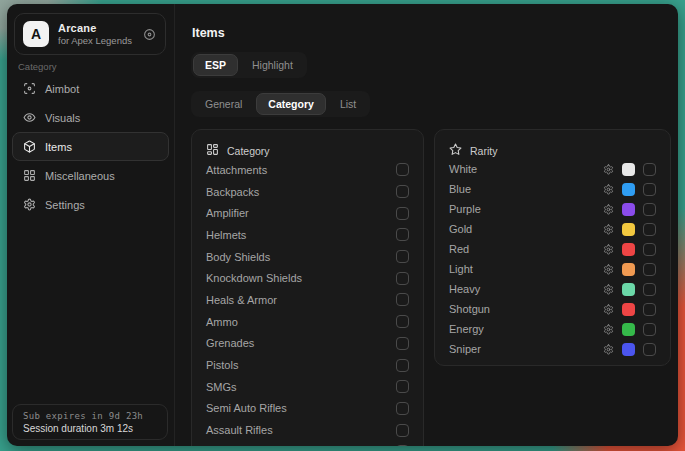 This screenshot has width=685, height=451. What do you see at coordinates (552, 309) in the screenshot?
I see `rarity-row: Shotgun` at bounding box center [552, 309].